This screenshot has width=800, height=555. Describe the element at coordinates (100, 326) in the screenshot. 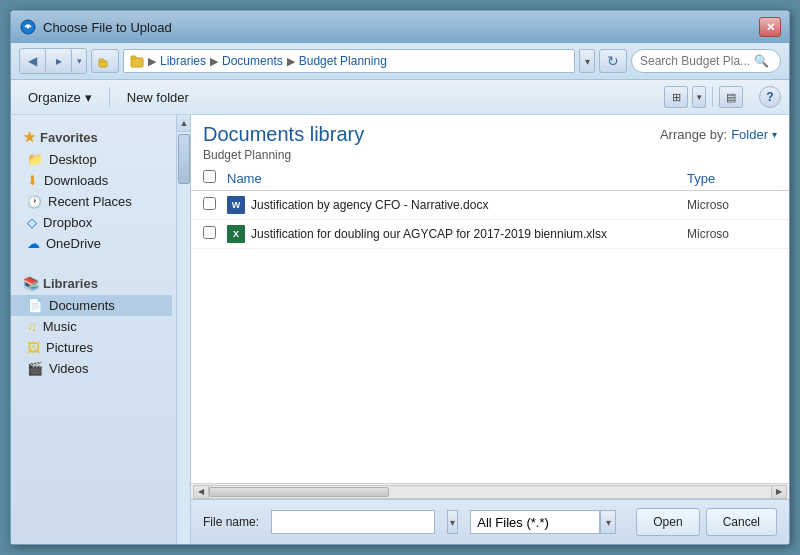

I see `libraries-section: 📚 Libraries 📄 Documents ♫ Music 🖼 Pictur…` at that location.